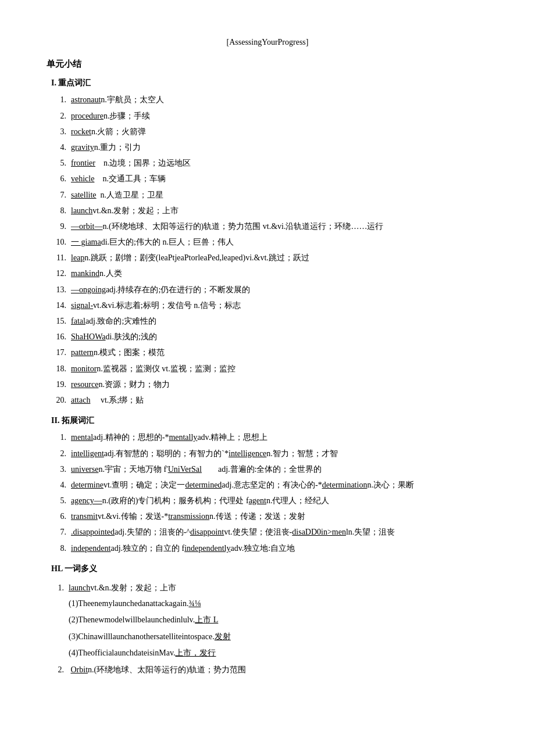 This screenshot has width=535, height=756. Describe the element at coordinates (268, 337) in the screenshot. I see `list-item: 16. ShaHOWadi.肤浅的;浅的` at that location.